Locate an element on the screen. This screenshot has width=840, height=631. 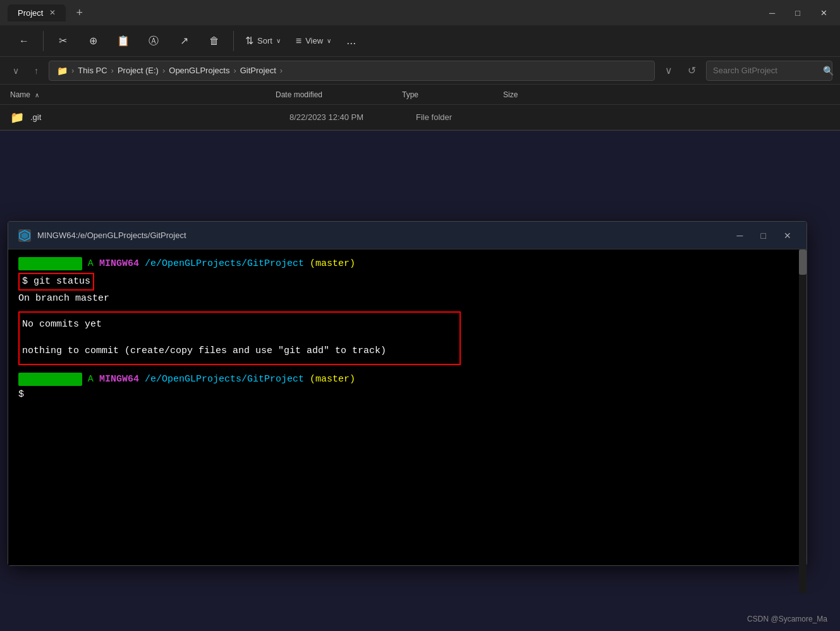
terminal-username-blurred-2: Syca████████ is located at coordinates (51, 379).